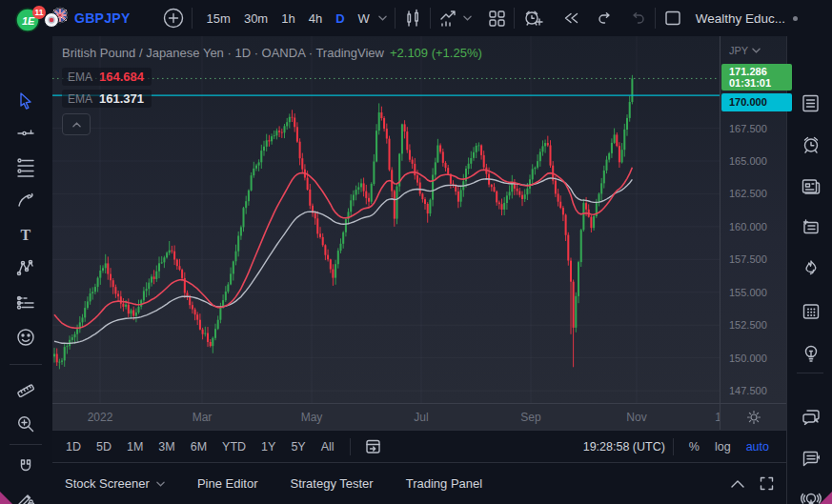 The width and height of the screenshot is (832, 504). I want to click on chevron-up-icon, so click(76, 125).